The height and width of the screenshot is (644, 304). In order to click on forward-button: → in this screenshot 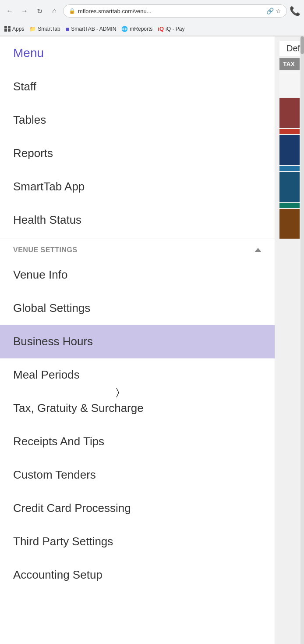, I will do `click(25, 11)`.